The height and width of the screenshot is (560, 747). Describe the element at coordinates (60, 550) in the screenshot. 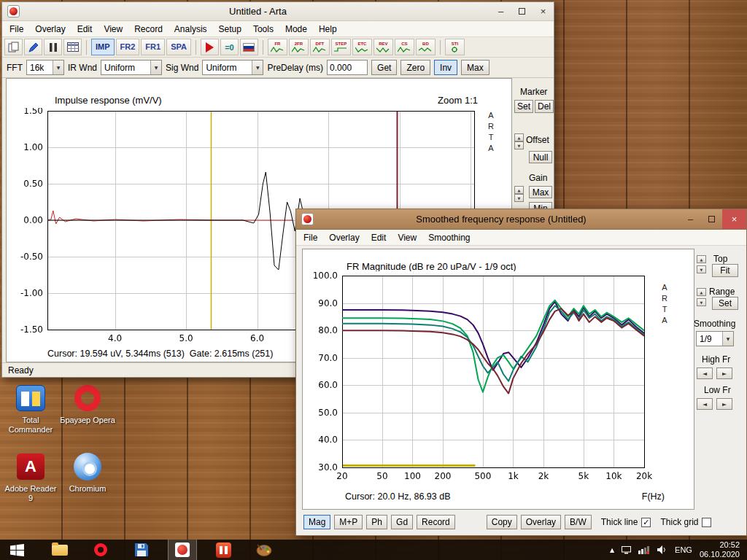

I see `taskbar-file-explorer` at that location.